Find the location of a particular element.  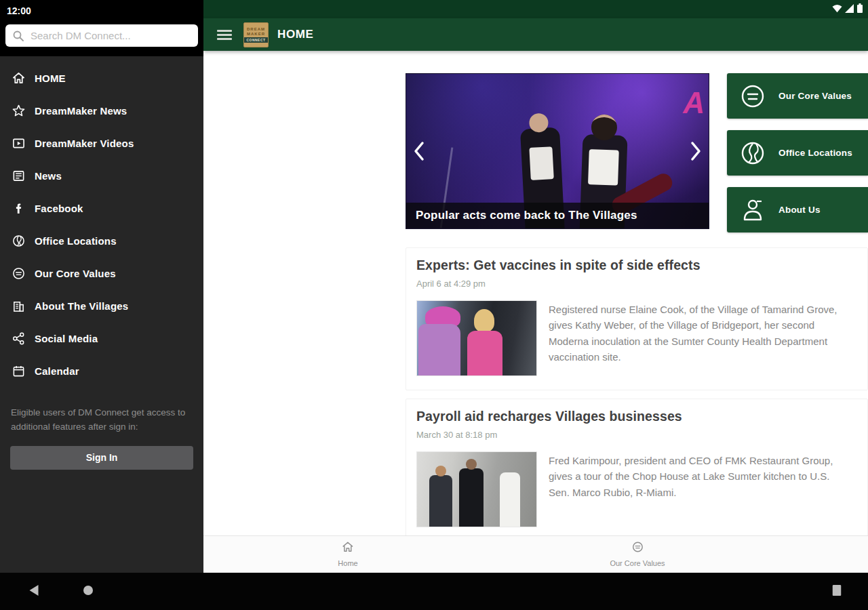

page-title: HOME is located at coordinates (296, 35).